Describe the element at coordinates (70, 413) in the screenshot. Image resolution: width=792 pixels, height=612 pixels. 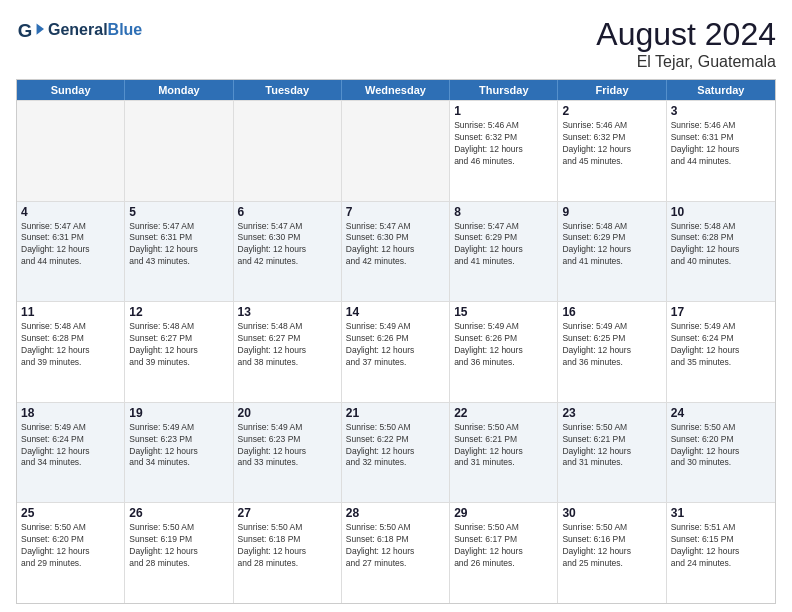
I see `cell-date: 18` at that location.